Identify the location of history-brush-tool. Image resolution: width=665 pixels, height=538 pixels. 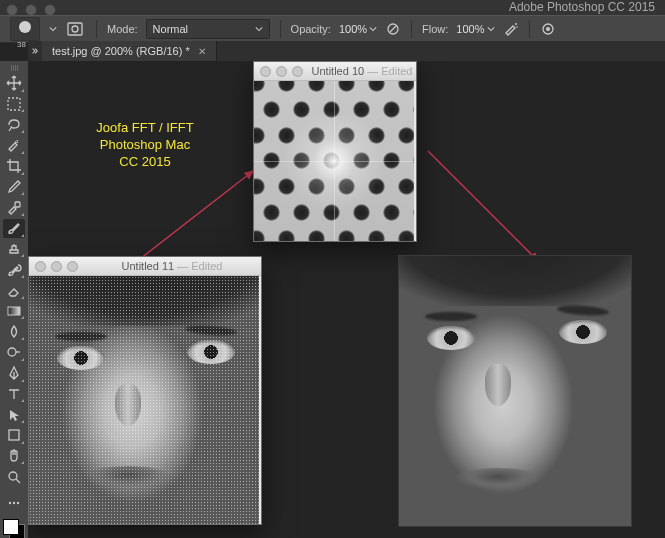
(14, 270).